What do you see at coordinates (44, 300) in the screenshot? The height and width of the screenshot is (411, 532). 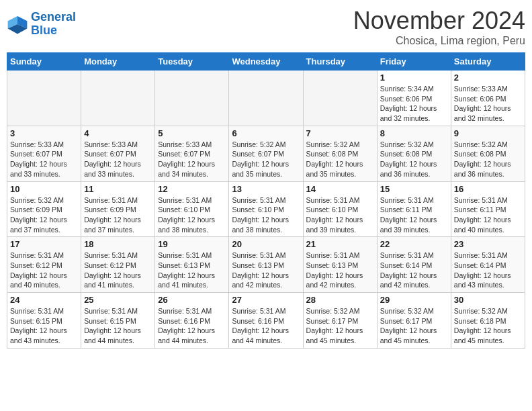 I see `day-number: 24` at bounding box center [44, 300].